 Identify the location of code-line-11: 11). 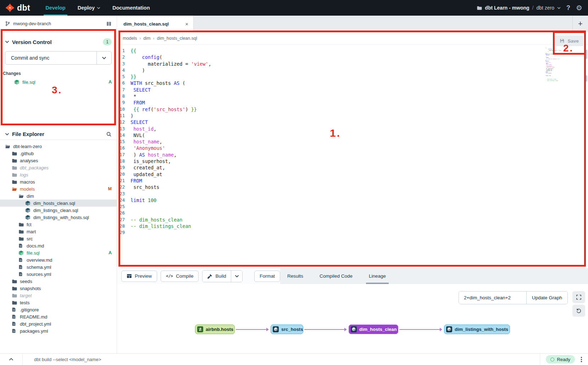
(353, 116).